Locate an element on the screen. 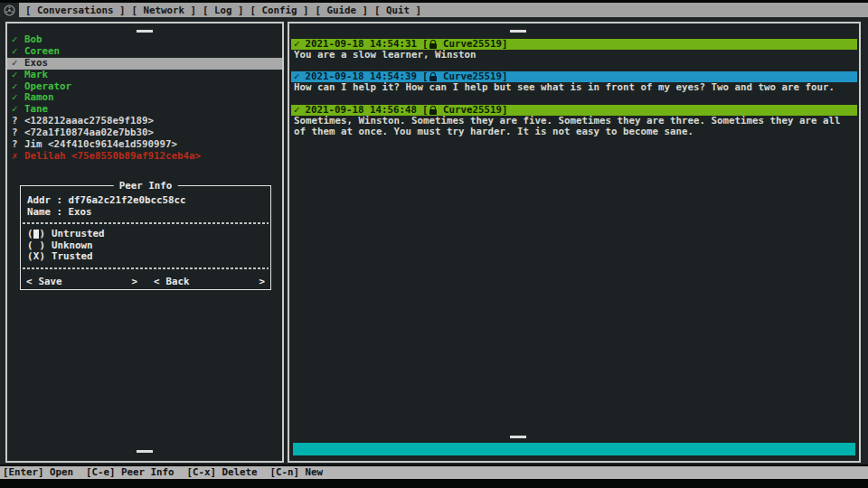 Image resolution: width=868 pixels, height=488 pixels. contact-name: Exos is located at coordinates (36, 63).